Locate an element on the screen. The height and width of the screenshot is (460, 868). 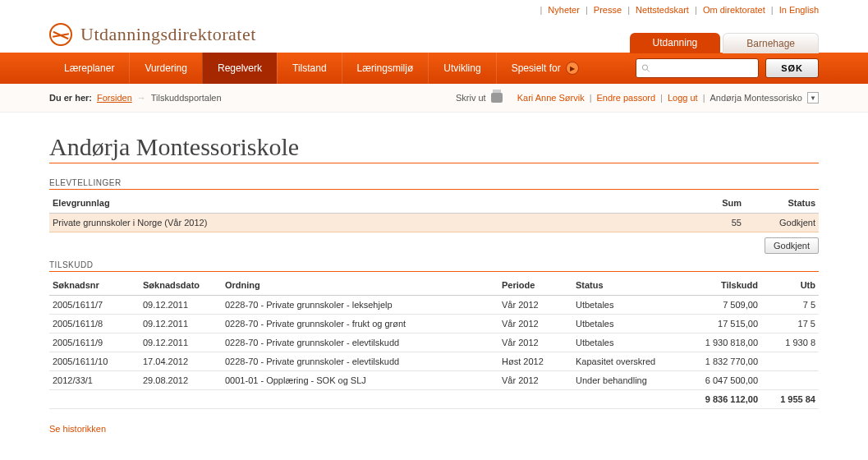
tab-barnehage: Barnehage is located at coordinates (770, 43).